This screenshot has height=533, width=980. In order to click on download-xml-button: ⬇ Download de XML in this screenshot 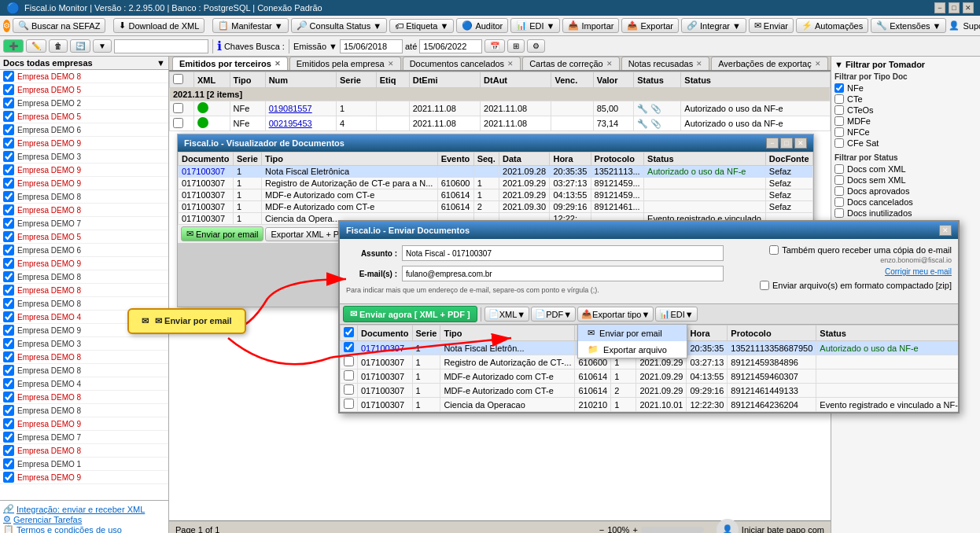, I will do `click(159, 25)`.